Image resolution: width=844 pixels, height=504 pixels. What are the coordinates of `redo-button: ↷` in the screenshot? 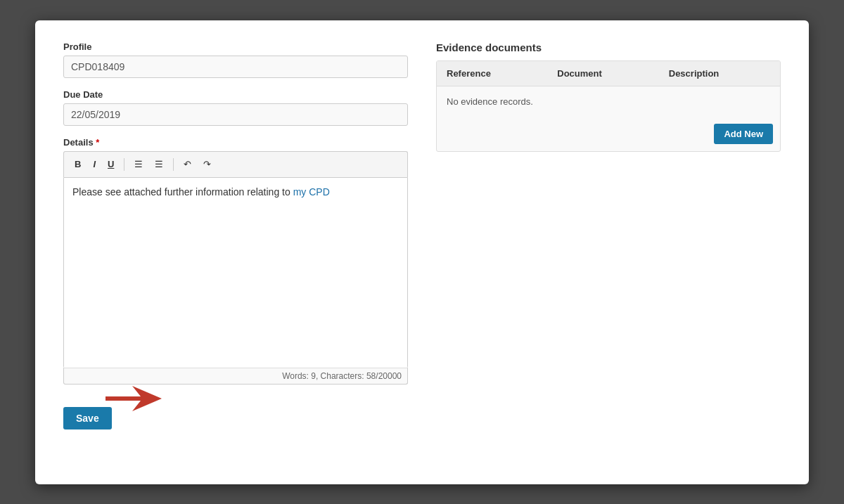 It's located at (207, 164).